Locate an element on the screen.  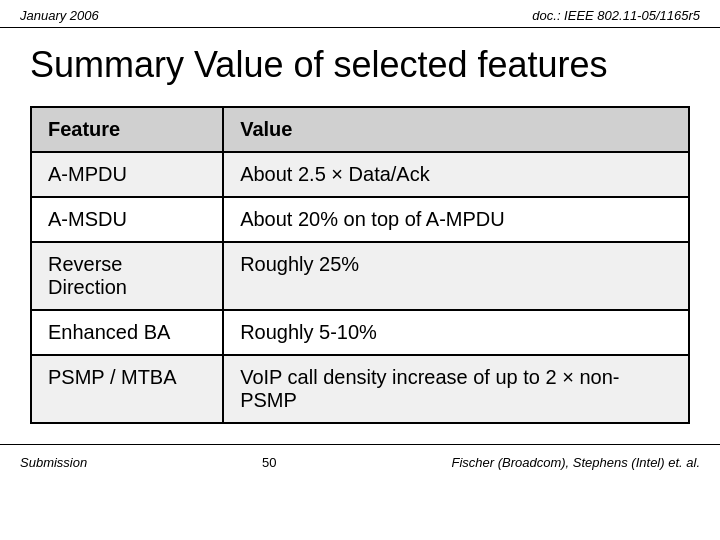
col-feature: Feature is located at coordinates (127, 130).